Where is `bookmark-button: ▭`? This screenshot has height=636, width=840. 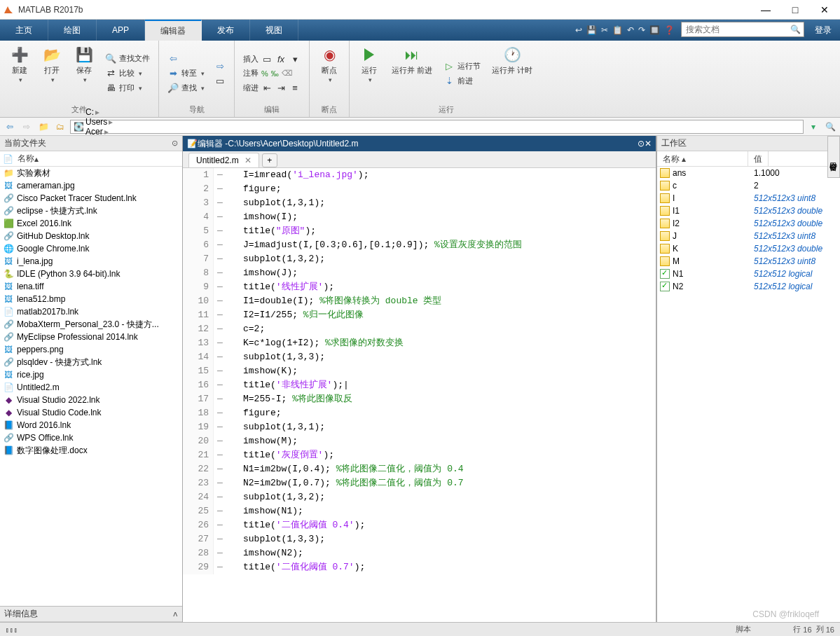
bookmark-button: ▭ is located at coordinates (220, 81).